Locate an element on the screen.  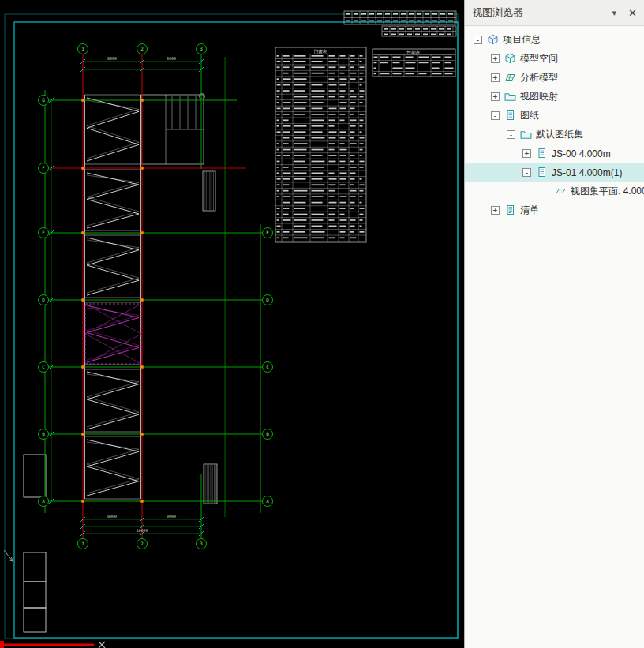
analysis-model-icon is located at coordinates (510, 77).